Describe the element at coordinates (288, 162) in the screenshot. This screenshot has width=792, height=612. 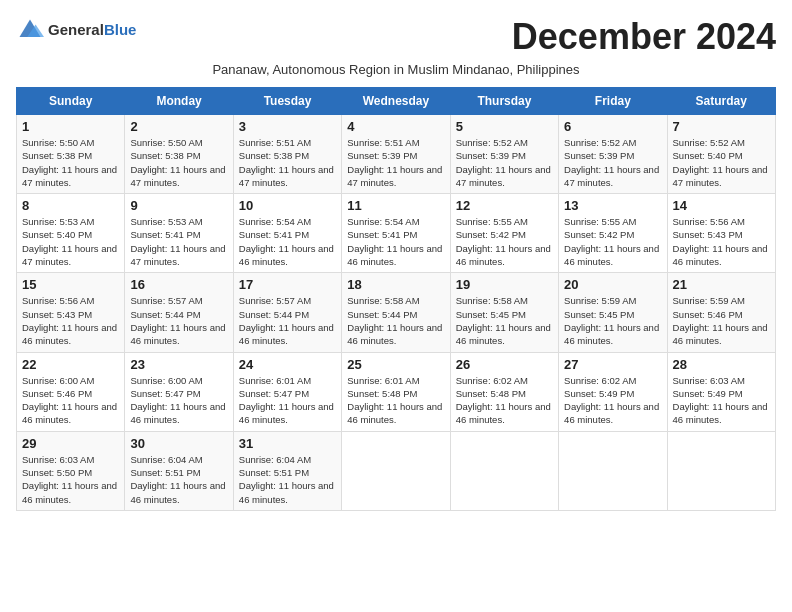
I see `day-info: Sunrise: 5:51 AM Sunset: 5:38 PM Dayligh…` at that location.